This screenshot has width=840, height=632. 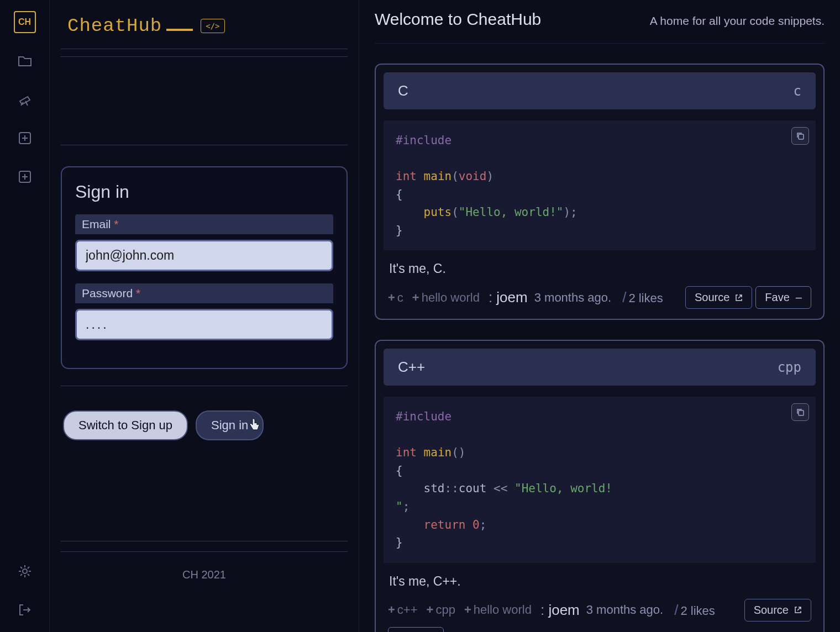 What do you see at coordinates (204, 575) in the screenshot?
I see `footer-text: CH 2021` at bounding box center [204, 575].